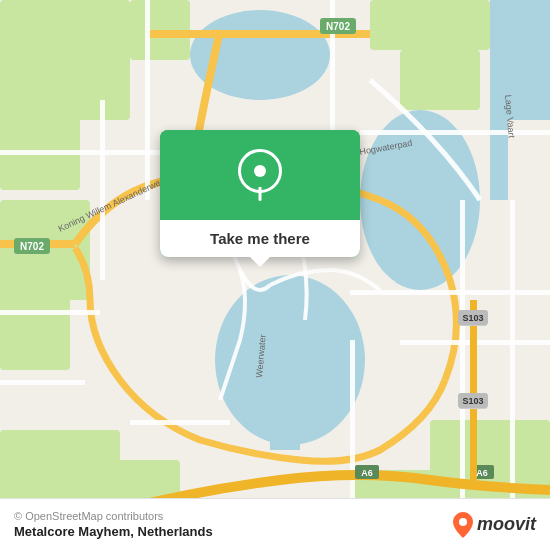 This screenshot has width=550, height=550. What do you see at coordinates (112, 204) in the screenshot?
I see `svg-text: Koning Willem Alexanderweg` at bounding box center [112, 204].